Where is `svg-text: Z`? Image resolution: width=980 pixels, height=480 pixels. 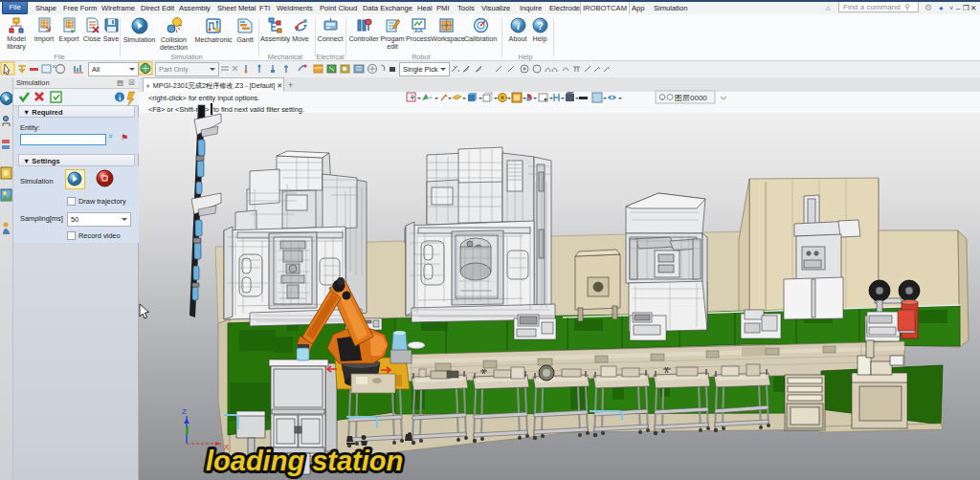 svg-text: Z is located at coordinates (184, 411).